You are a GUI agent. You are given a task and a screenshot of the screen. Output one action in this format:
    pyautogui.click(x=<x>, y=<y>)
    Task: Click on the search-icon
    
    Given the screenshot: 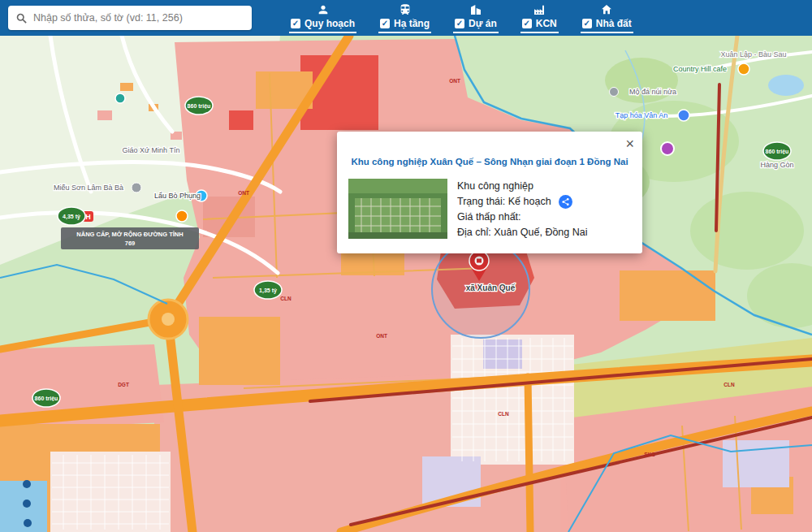 What is the action you would take?
    pyautogui.click(x=21, y=18)
    